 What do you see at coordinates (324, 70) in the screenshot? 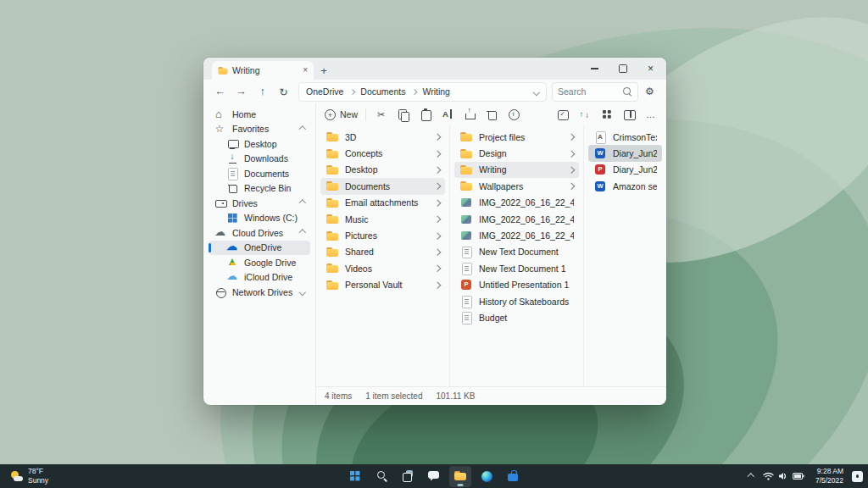
I see `new-tab-button: +` at bounding box center [324, 70].